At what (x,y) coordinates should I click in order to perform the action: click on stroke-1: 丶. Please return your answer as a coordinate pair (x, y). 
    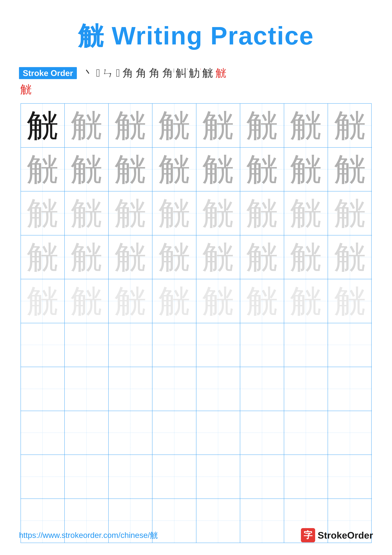
    Looking at the image, I should click on (88, 73).